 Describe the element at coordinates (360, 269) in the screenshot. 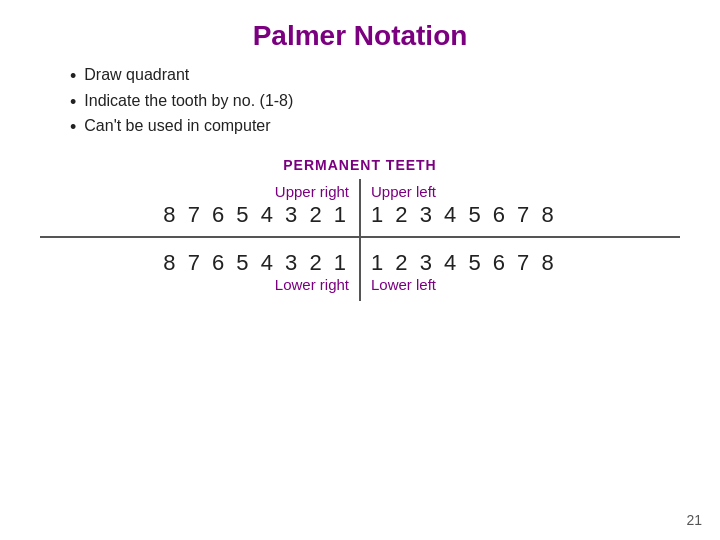

I see `lower-quadrant-row: 8 7 6 5 4 3 2 1 Lower right 1 2 3 4 5 6 …` at that location.